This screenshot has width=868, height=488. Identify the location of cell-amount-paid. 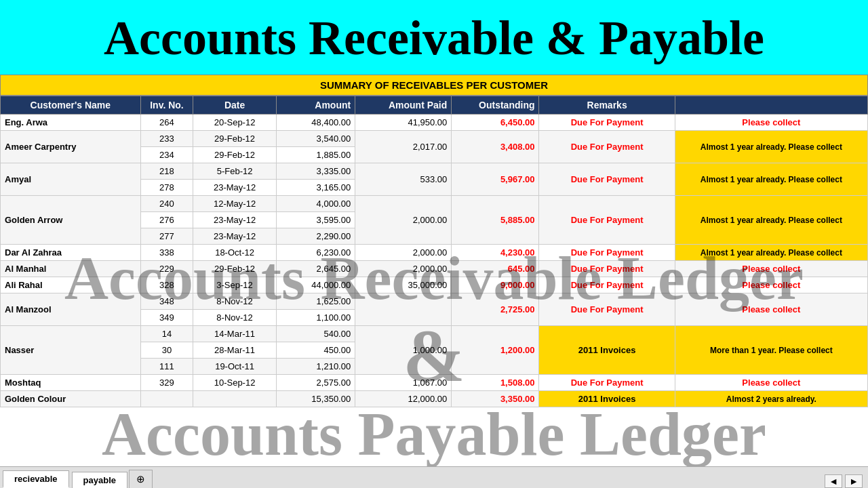
(403, 310).